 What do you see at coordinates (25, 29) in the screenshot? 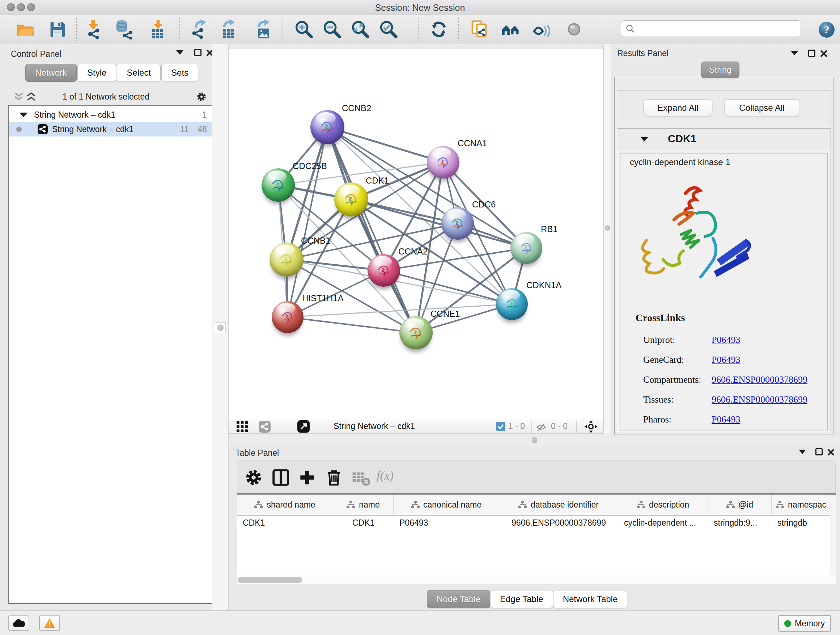
I see `open-session-icon` at bounding box center [25, 29].